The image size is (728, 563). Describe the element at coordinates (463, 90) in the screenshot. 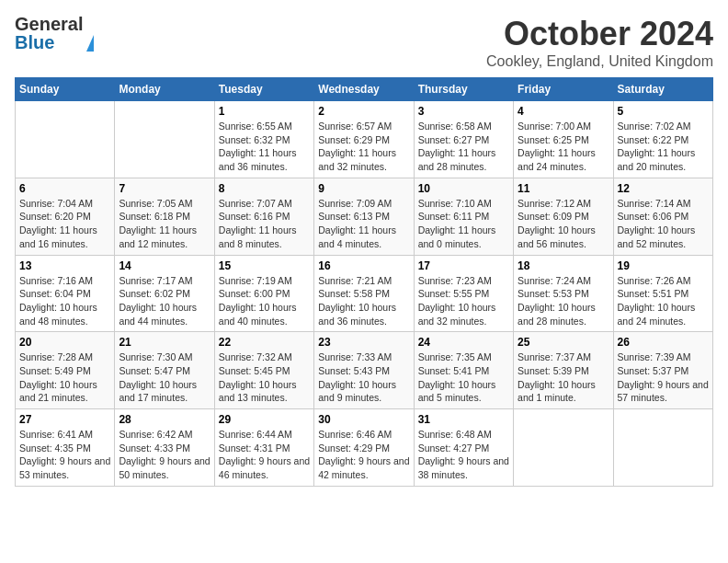

I see `col-header-thursday: Thursday` at that location.